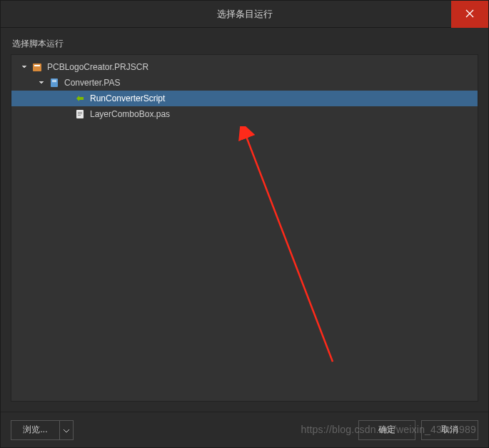 Image resolution: width=489 pixels, height=448 pixels. I want to click on tree-item-source: Converter.PAS, so click(244, 83).